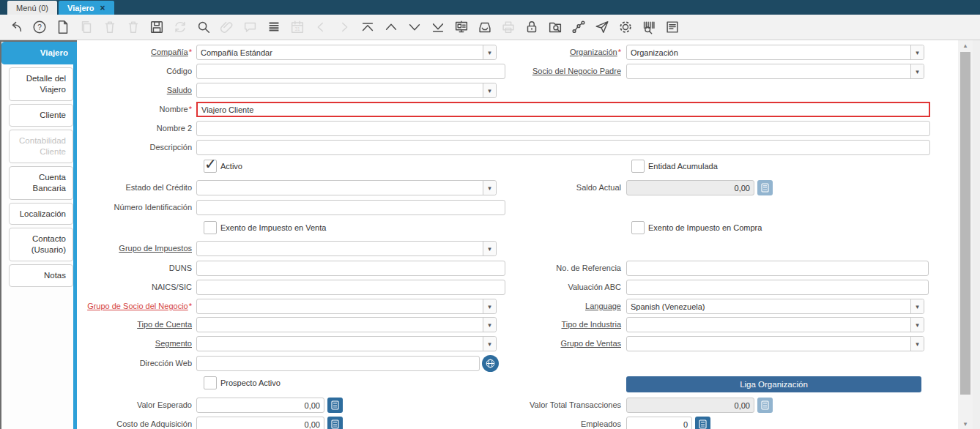 This screenshot has height=429, width=980. I want to click on window-tab-menu-0: Menú (0), so click(32, 7).